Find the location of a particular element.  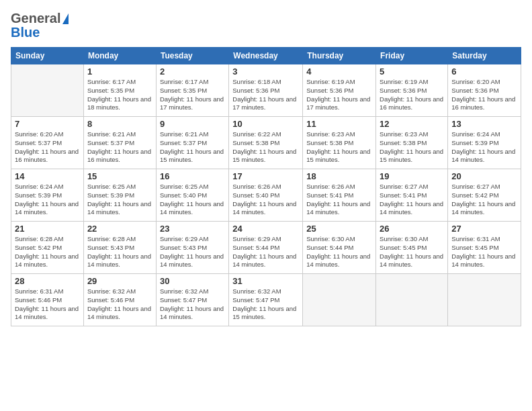

day-number: 28 is located at coordinates (47, 281).